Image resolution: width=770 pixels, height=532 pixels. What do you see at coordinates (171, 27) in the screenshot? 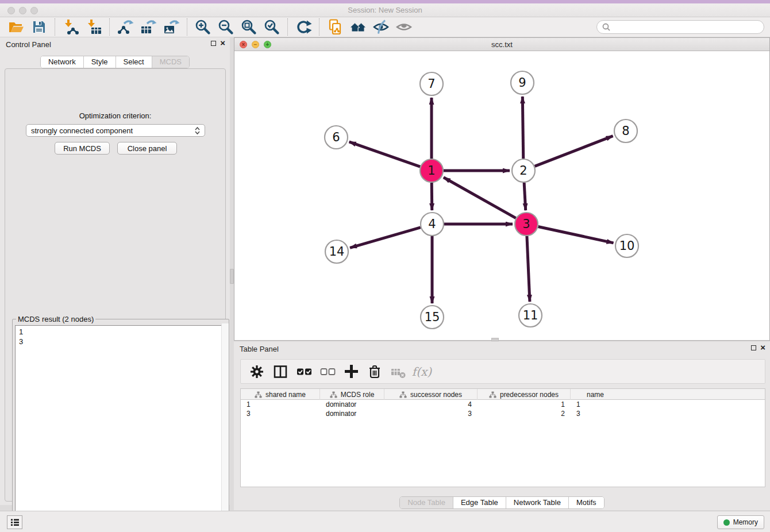
I see `export-image-icon` at bounding box center [171, 27].